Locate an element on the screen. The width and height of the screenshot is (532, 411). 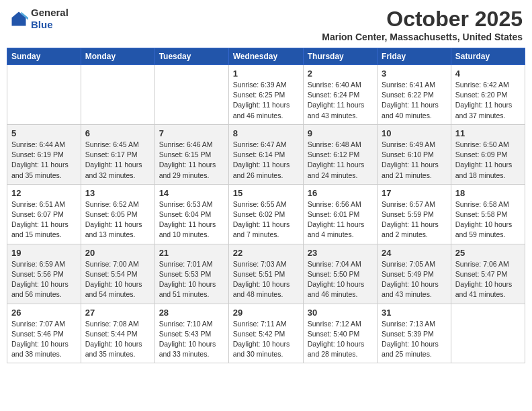
calendar-cell: 30Sunrise: 7:12 AMSunset: 5:40 PMDayligh… is located at coordinates (340, 333).